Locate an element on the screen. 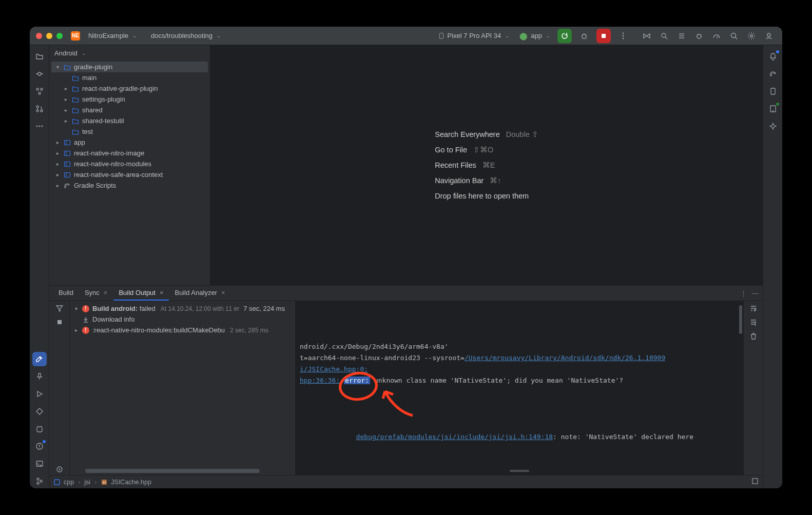  rerun-button is located at coordinates (565, 36).